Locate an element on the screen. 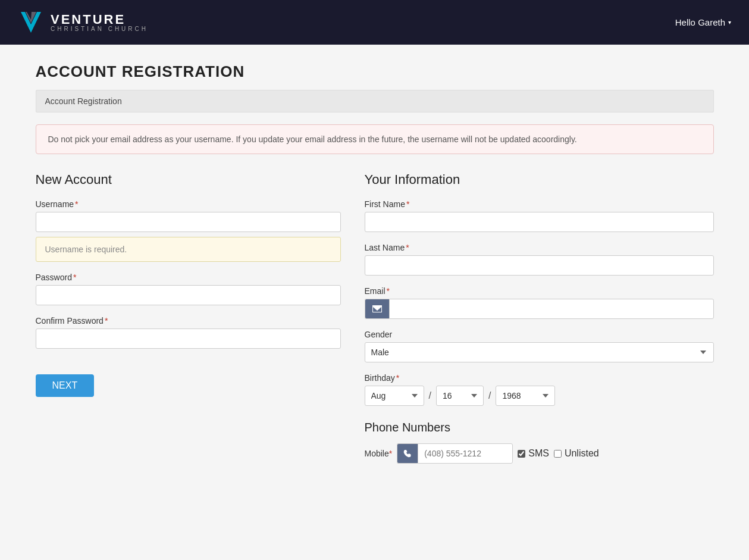 This screenshot has height=560, width=749. email-field-group: Email* is located at coordinates (539, 302).